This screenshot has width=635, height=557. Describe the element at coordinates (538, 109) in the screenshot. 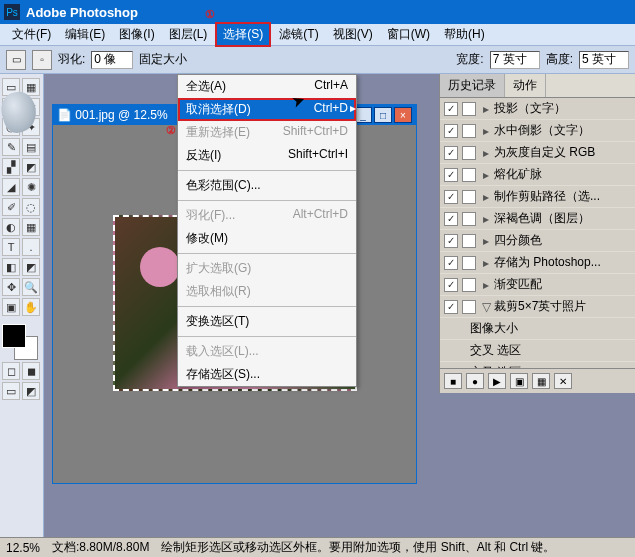

I see `history-row-0: ✓▸投影（文字）` at that location.